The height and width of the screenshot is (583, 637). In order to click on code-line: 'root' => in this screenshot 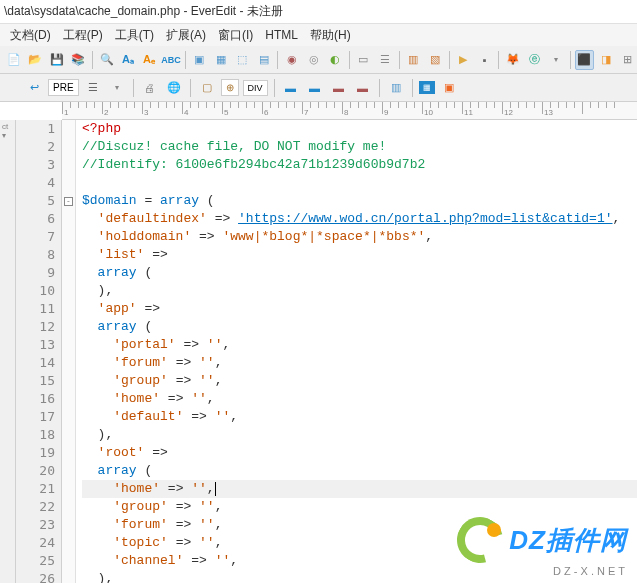, I will do `click(360, 453)`.